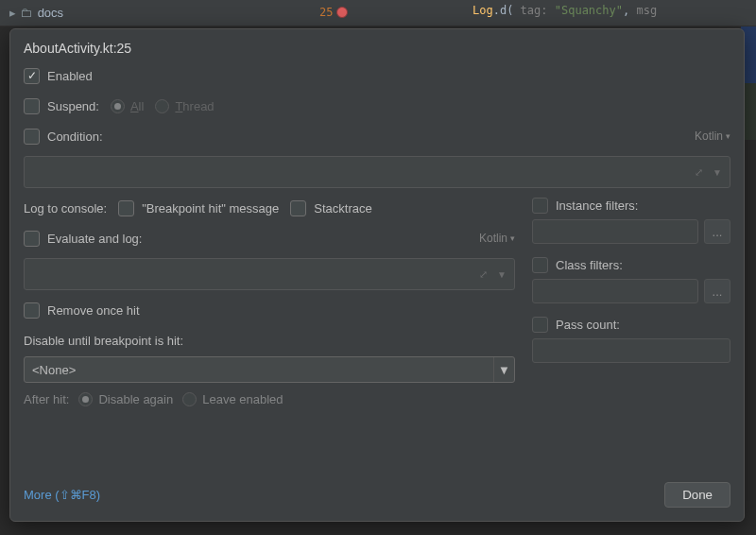 The width and height of the screenshot is (756, 535). Describe the element at coordinates (163, 106) in the screenshot. I see `suspend-thread-radio` at that location.